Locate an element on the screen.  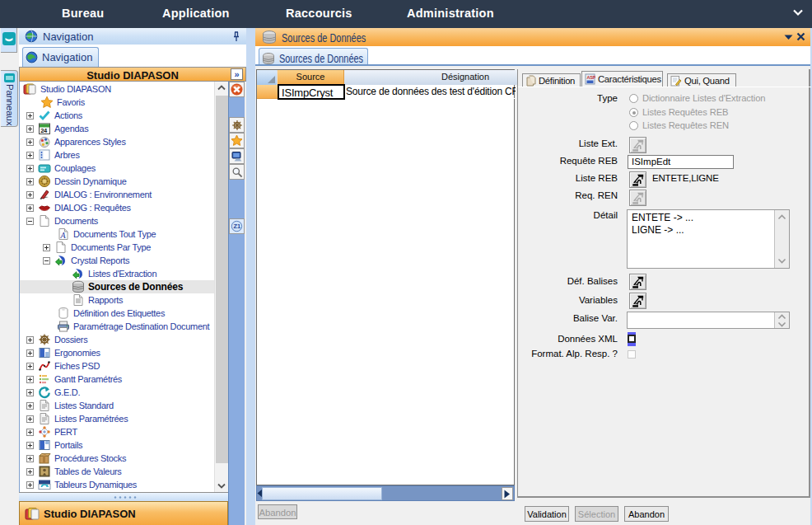
svg-text: Z1 is located at coordinates (237, 226).